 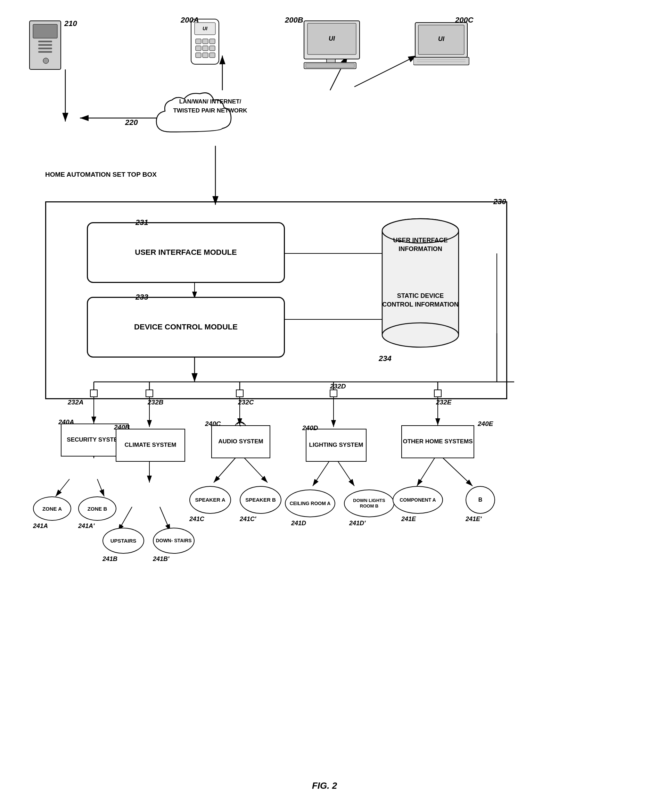 I want to click on db-label1: USER INTERFACE INFORMATION, so click(x=420, y=245).